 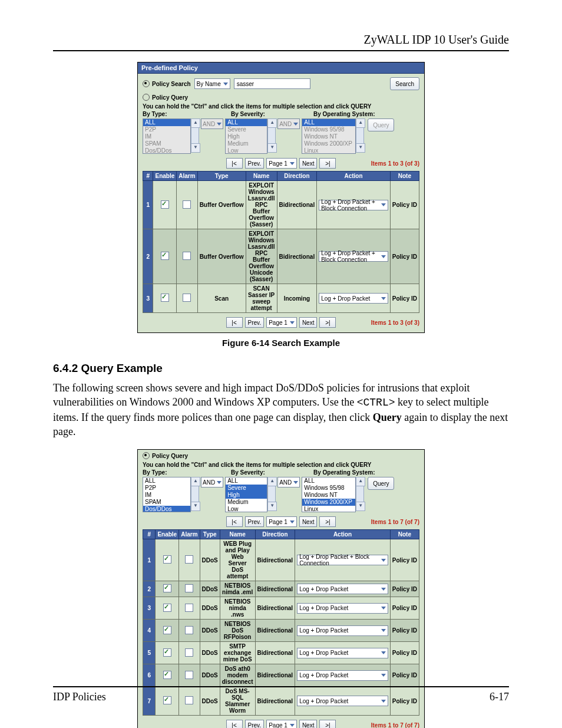 I want to click on query-button: Query, so click(x=381, y=483).